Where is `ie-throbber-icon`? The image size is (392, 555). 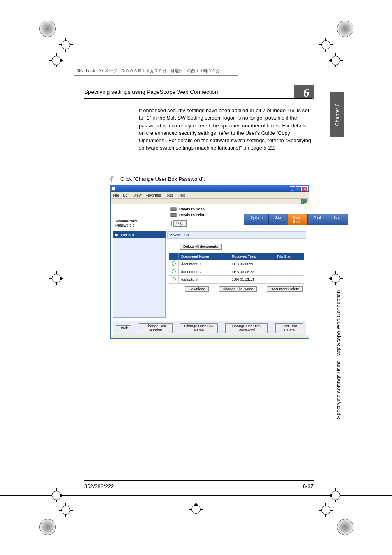 ie-throbber-icon is located at coordinates (304, 201).